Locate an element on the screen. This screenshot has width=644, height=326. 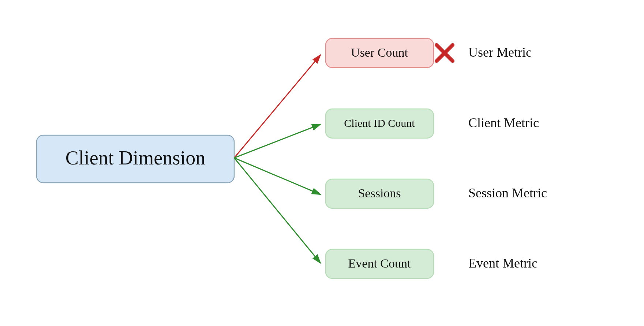
metric-label-user: User Metric is located at coordinates (500, 52).